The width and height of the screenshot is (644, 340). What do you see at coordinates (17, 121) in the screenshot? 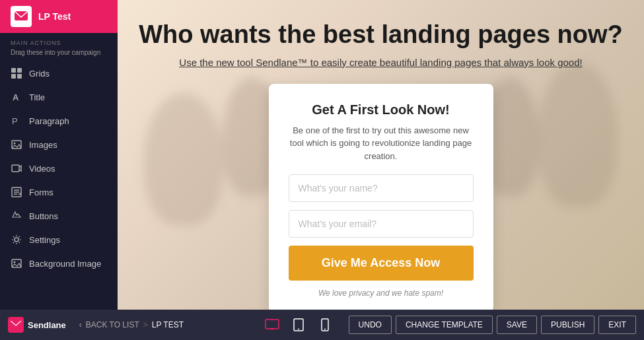
I see `paragraph-icon: P` at bounding box center [17, 121].